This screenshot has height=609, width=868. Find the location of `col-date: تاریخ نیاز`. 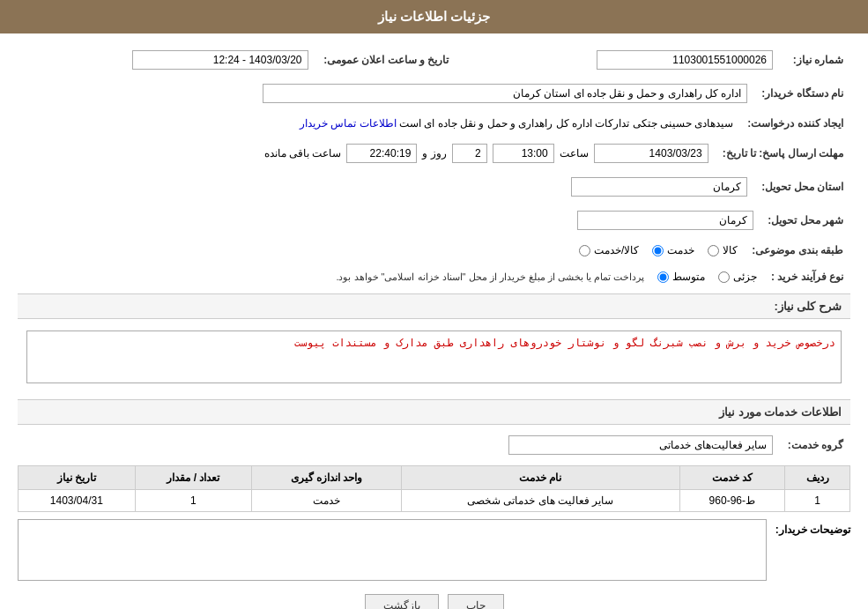

col-date: تاریخ نیاز is located at coordinates (78, 478).